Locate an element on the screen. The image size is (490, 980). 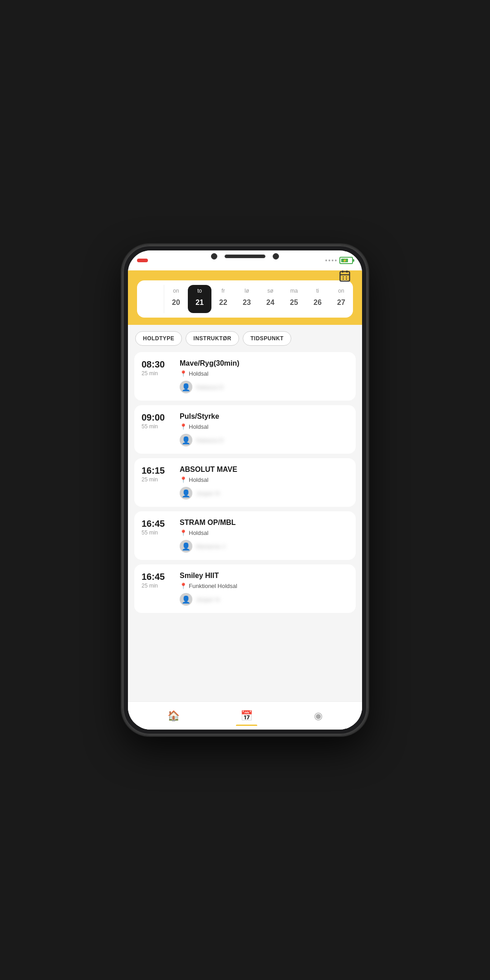
day-num: 21 is located at coordinates (200, 303).